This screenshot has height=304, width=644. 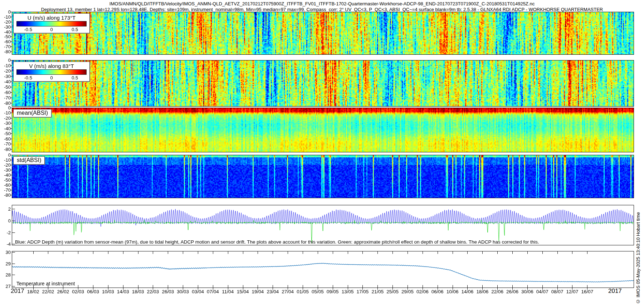 I want to click on v-colorbar-legend: V (m/s) along 83°T -0.5 0 0.5, so click(x=52, y=72).